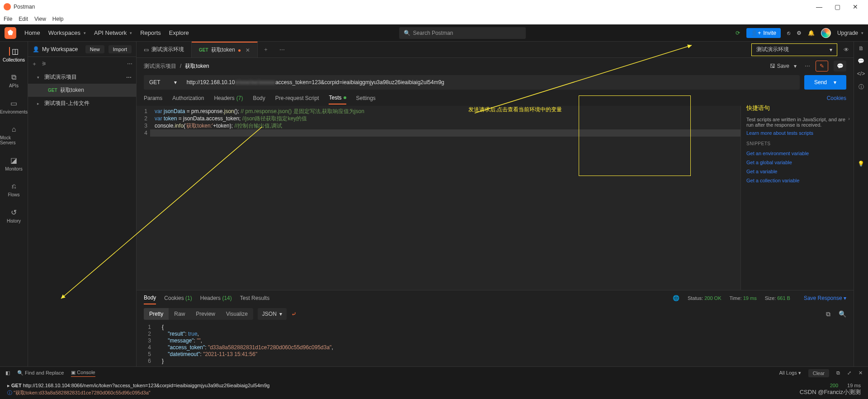 The width and height of the screenshot is (868, 399). What do you see at coordinates (840, 66) in the screenshot?
I see `comment-icon: 💬` at bounding box center [840, 66].